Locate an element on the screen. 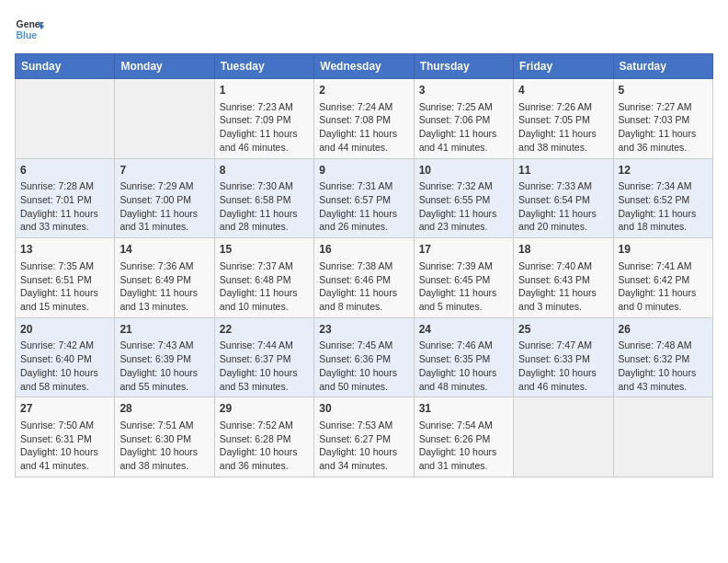 This screenshot has height=563, width=728. day-number: 31 is located at coordinates (463, 408).